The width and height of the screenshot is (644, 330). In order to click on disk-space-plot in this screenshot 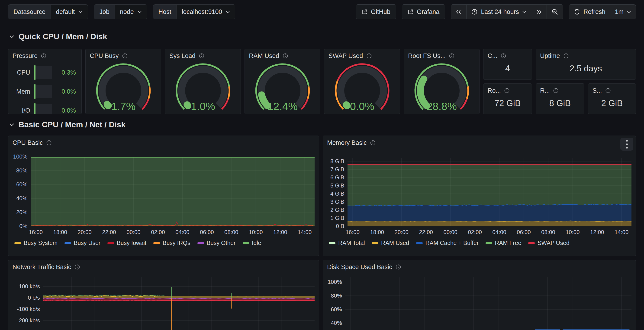, I will do `click(488, 304)`.